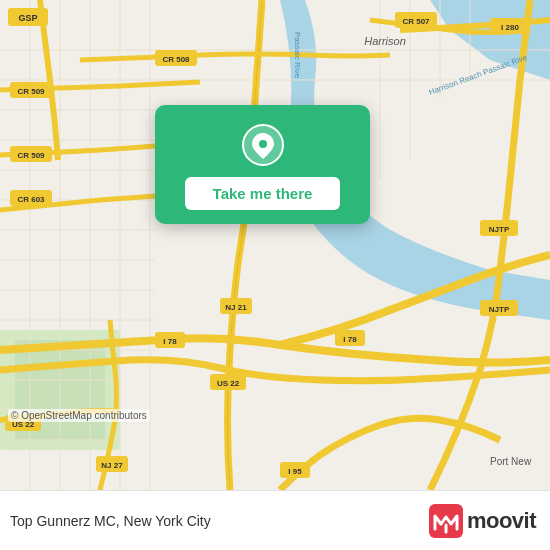 The image size is (550, 550). What do you see at coordinates (385, 41) in the screenshot?
I see `svg-text: Harrison` at bounding box center [385, 41].